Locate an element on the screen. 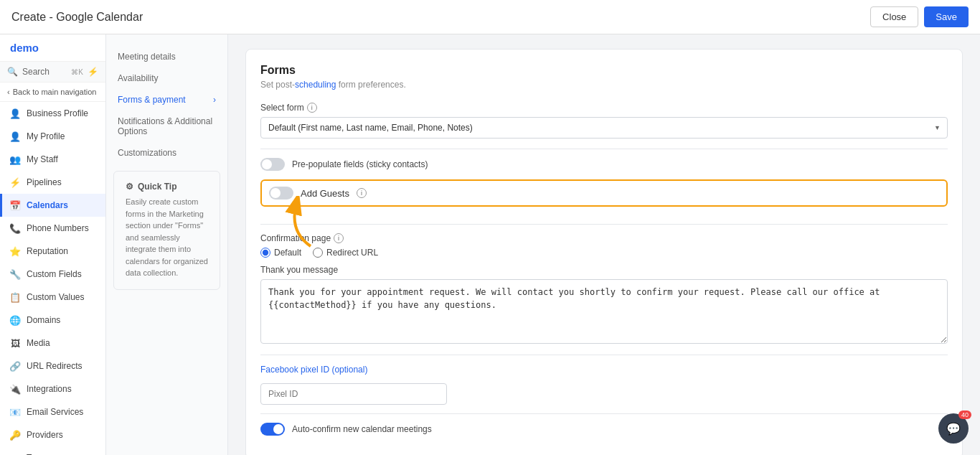  sidebar-item-domains: 🌐 Domains is located at coordinates (53, 320).